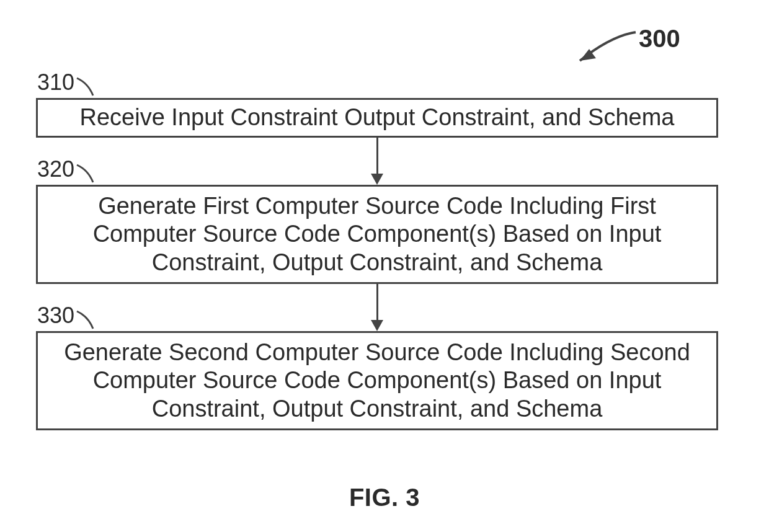 Image resolution: width=769 pixels, height=532 pixels. What do you see at coordinates (377, 381) in the screenshot?
I see `step-text-330: Generate Second Computer Source Code Inc…` at bounding box center [377, 381].